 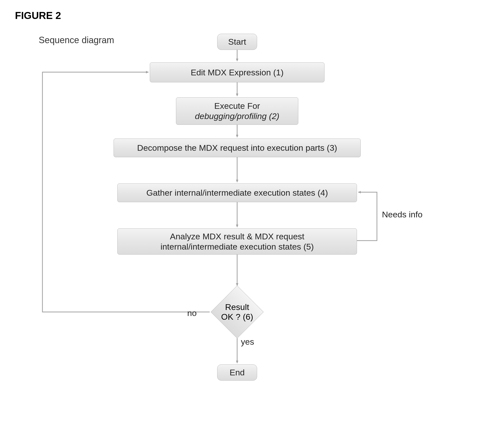 What do you see at coordinates (192, 313) in the screenshot?
I see `no-label: no` at bounding box center [192, 313].